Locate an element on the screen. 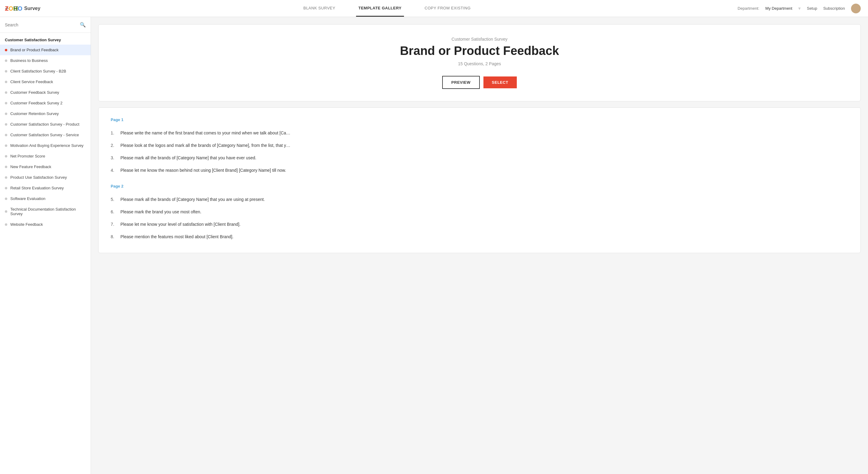  question-number: 2. is located at coordinates (114, 146).